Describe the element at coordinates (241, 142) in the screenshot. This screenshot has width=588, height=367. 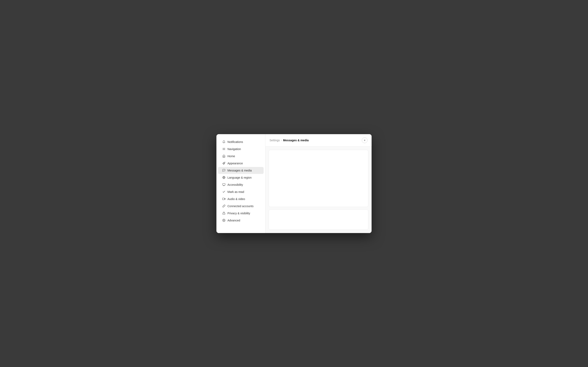
I see `sidebar-item-notifications: Notifications` at that location.